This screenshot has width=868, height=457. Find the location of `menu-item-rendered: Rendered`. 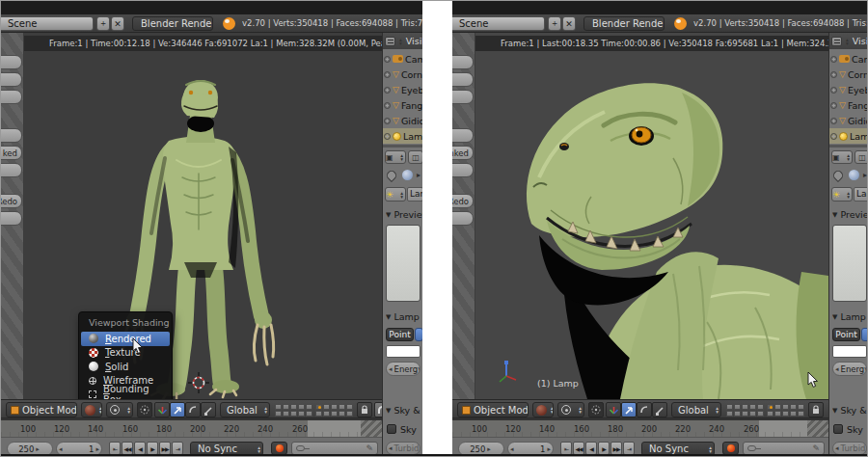

menu-item-rendered: Rendered is located at coordinates (125, 339).